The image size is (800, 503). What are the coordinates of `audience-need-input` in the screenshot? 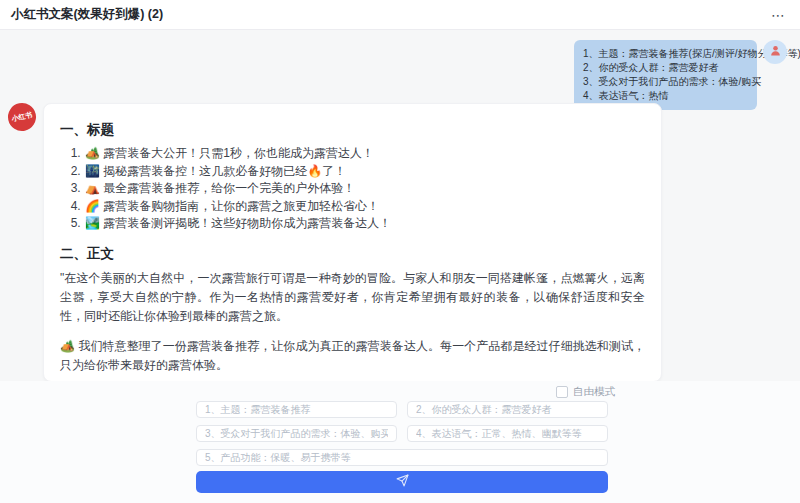 It's located at (296, 434).